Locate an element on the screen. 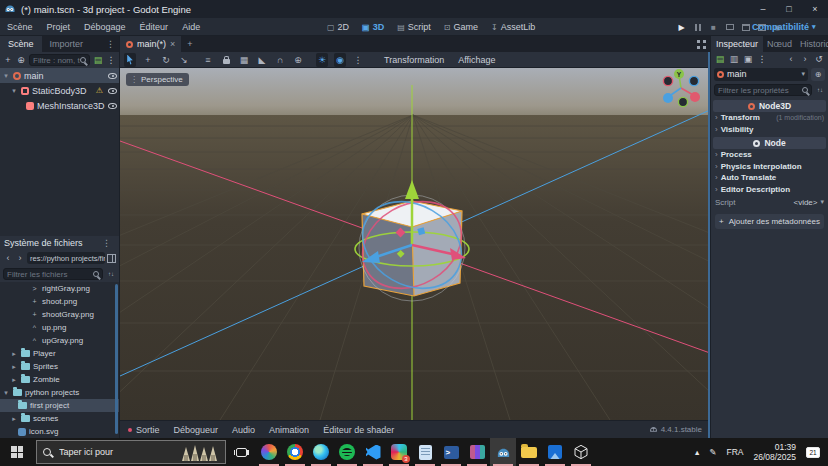 This screenshot has width=828, height=466. new-scene-tab-button: + is located at coordinates (190, 44).